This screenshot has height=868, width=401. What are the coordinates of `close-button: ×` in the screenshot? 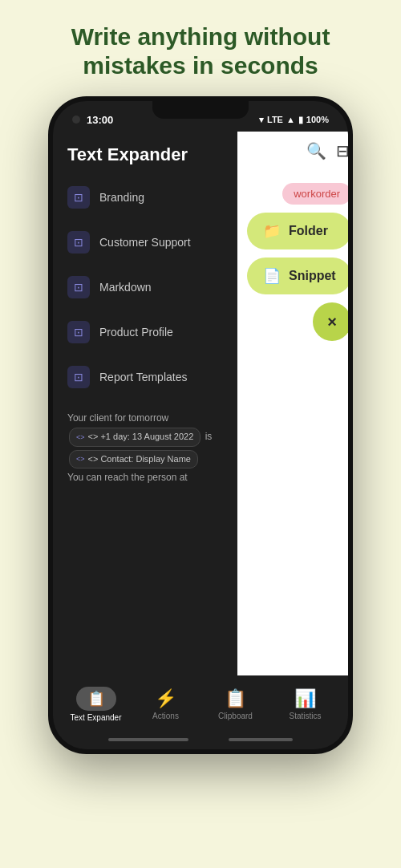 It's located at (330, 322).